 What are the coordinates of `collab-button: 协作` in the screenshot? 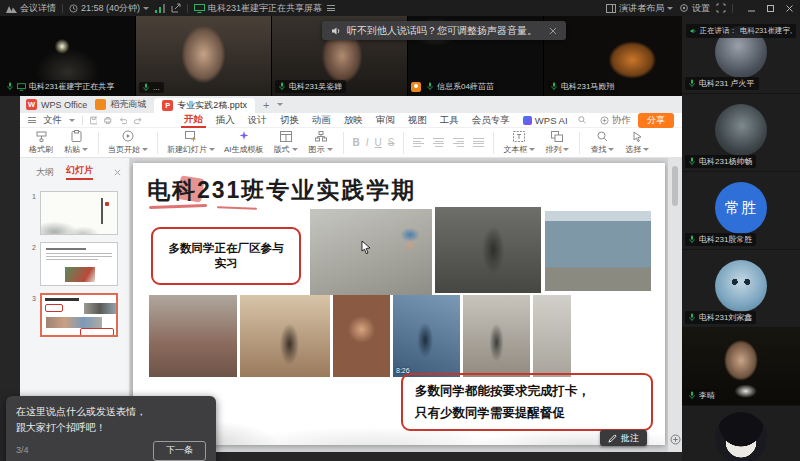 It's located at (616, 120).